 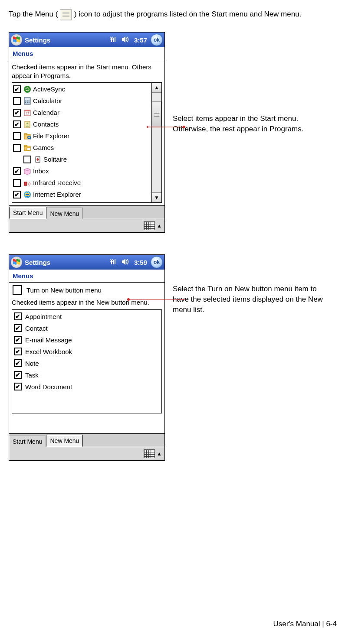 I want to click on intro-after: ) icon to adjust the programs listed on …, so click(x=188, y=14).